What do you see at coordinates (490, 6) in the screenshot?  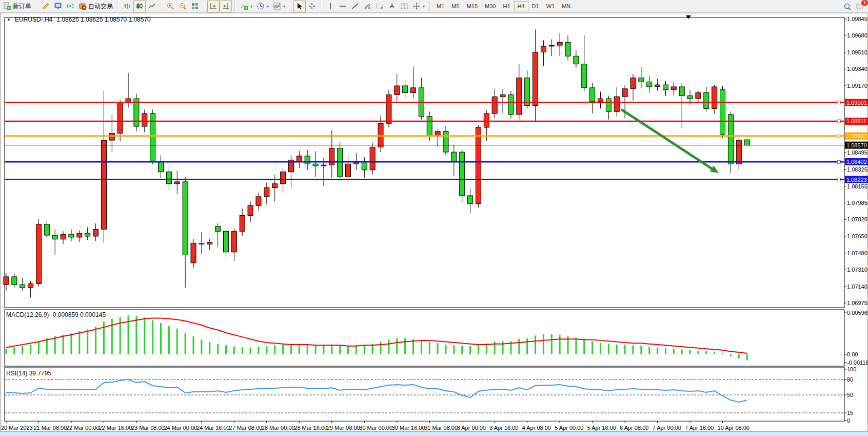 I see `timeframe-m30-button: M30` at bounding box center [490, 6].